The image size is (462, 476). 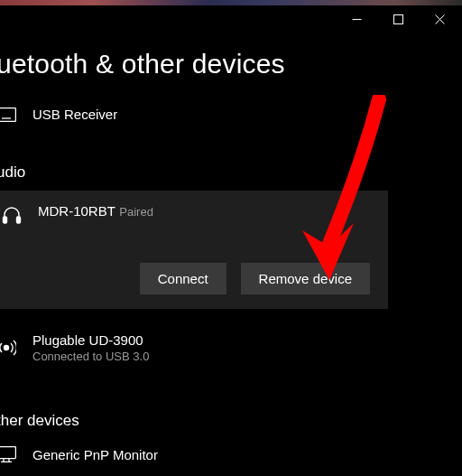 What do you see at coordinates (398, 19) in the screenshot?
I see `maximize-button` at bounding box center [398, 19].